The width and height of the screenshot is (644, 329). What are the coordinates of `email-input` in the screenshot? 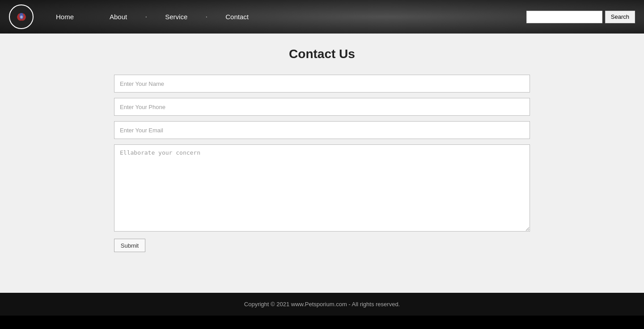 It's located at (322, 130).